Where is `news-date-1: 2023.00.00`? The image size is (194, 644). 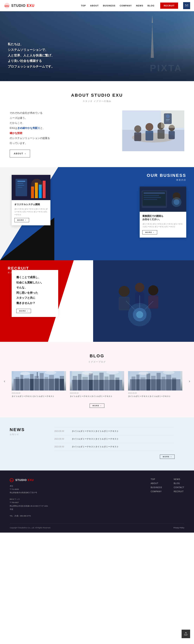
news-date-1: 2023.00.00 is located at coordinates (61, 431).